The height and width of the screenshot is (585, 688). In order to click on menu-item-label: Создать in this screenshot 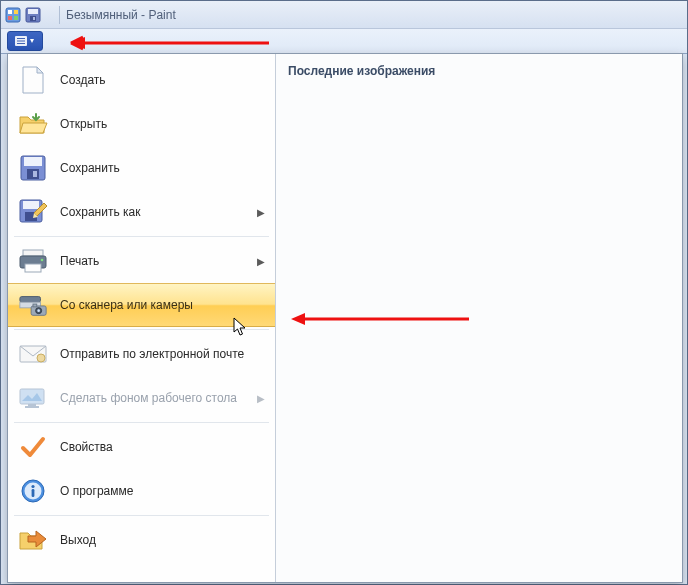, I will do `click(162, 80)`.